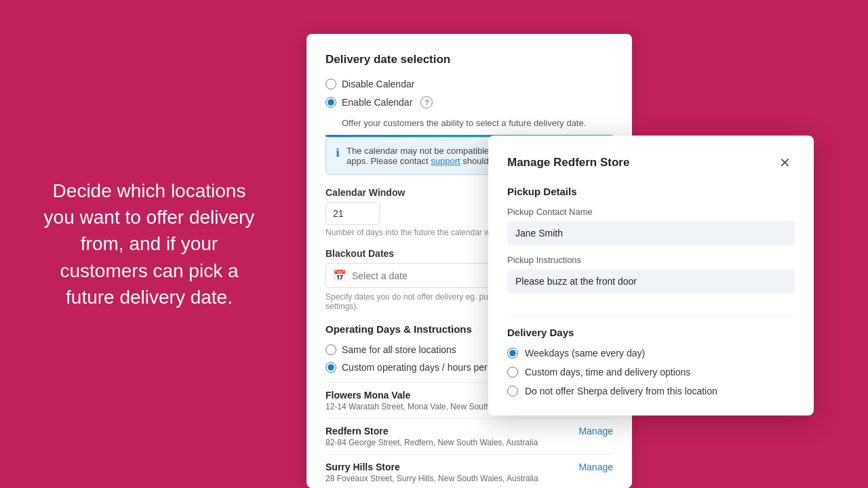  What do you see at coordinates (785, 163) in the screenshot?
I see `modal-close-button: ✕` at bounding box center [785, 163].